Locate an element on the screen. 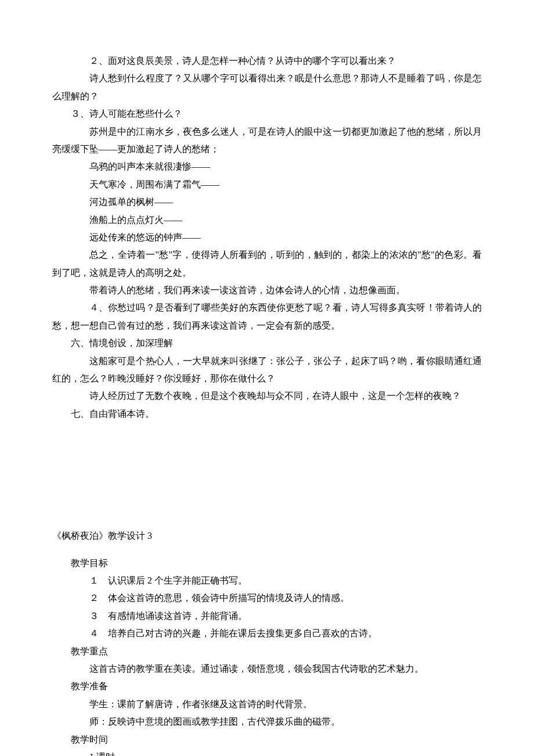  body-text: 诗人经历过了无数个夜晚，但是这个夜晚却与众不同，在诗人眼中，这是一个怎样的夜晚？ is located at coordinates (267, 396).